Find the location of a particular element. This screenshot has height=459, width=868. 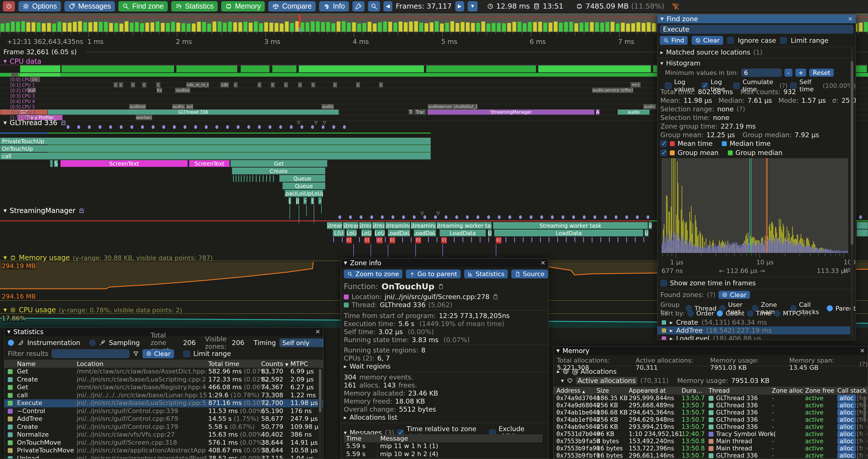

table-row: Normalizejni/../jni/src/claw/vfs/Vfs.cpp… is located at coordinates (164, 435).